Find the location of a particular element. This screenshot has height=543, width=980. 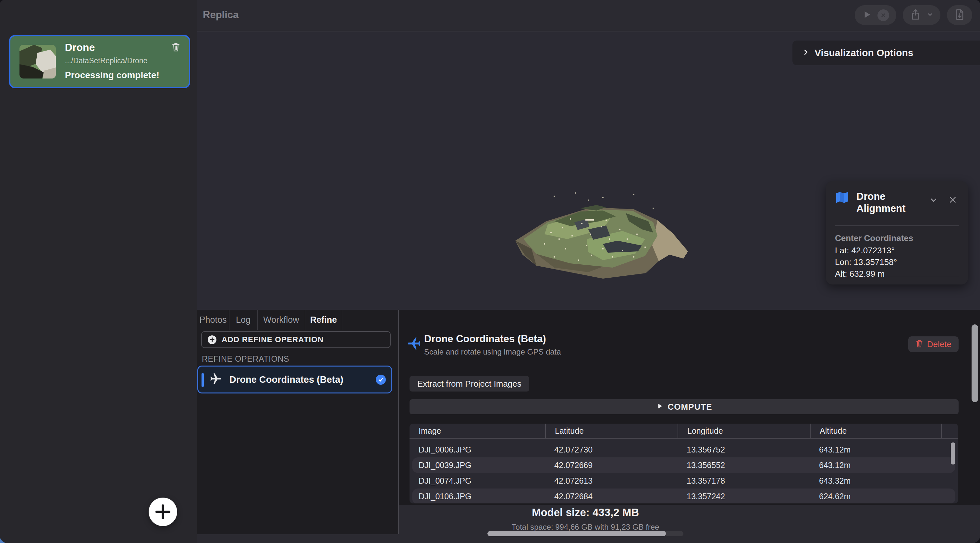

chevron-right-icon is located at coordinates (806, 53).